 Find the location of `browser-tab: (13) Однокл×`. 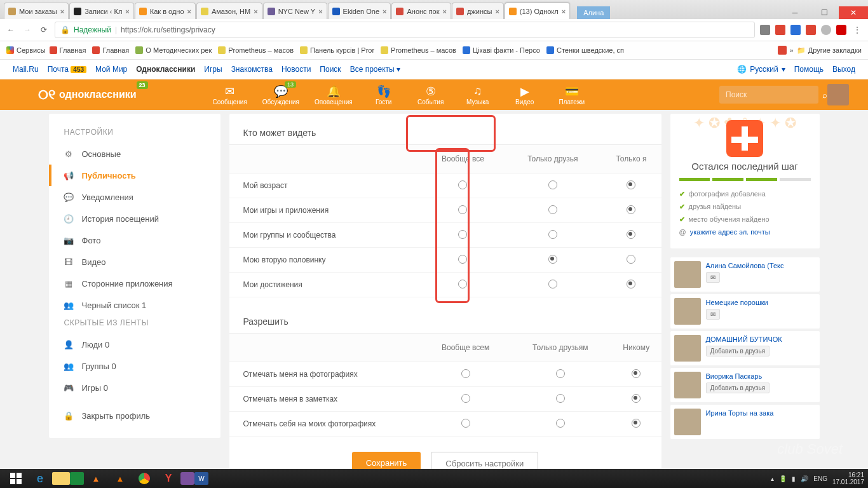

browser-tab: (13) Однокл× is located at coordinates (538, 11).